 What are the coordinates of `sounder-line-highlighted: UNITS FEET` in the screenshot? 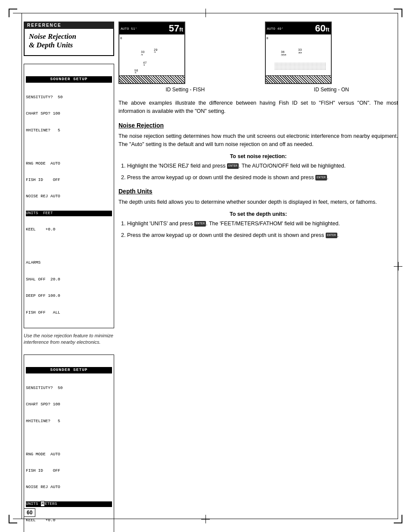 It's located at (69, 214).